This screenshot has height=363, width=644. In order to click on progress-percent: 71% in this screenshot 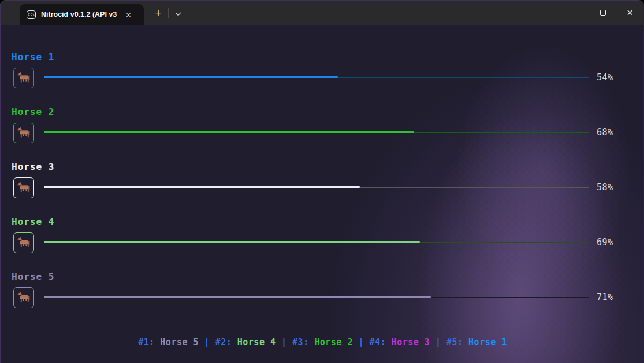, I will do `click(614, 297)`.